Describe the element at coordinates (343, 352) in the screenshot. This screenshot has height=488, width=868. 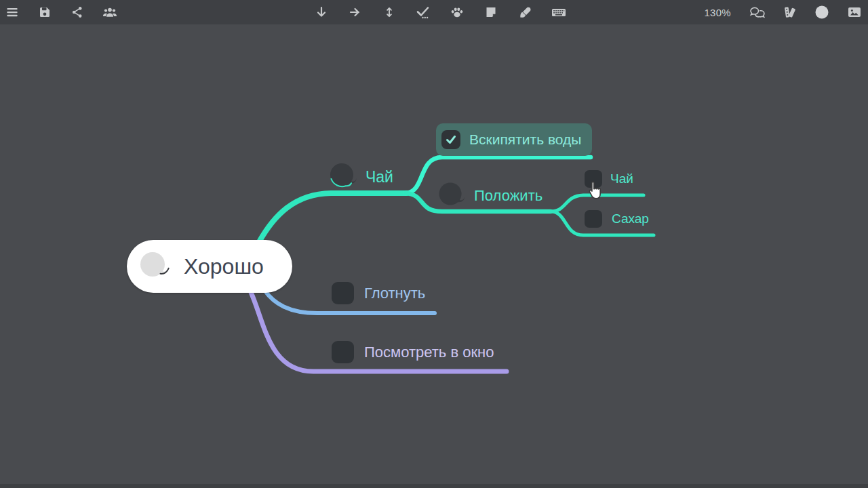
I see `node-window-checkbox` at that location.